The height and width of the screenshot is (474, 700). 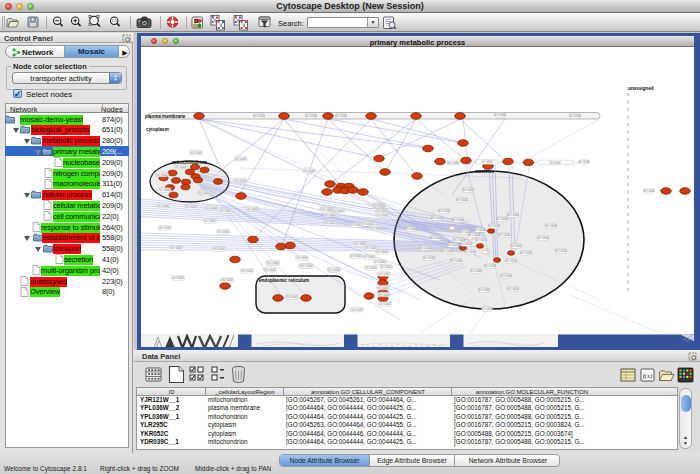 I want to click on svg-text: f(x), so click(x=648, y=376).